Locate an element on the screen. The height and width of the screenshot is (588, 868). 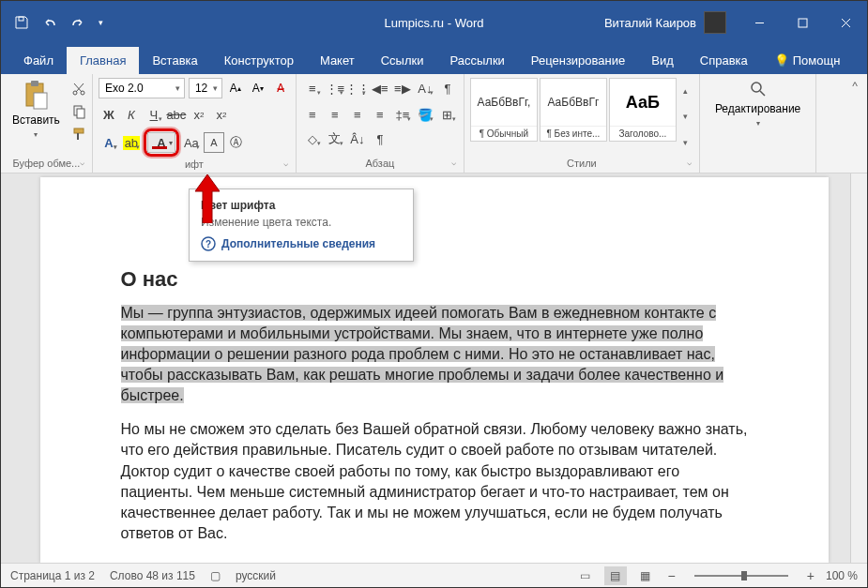
collapse-ribbon-icon: ^ is located at coordinates (855, 86).